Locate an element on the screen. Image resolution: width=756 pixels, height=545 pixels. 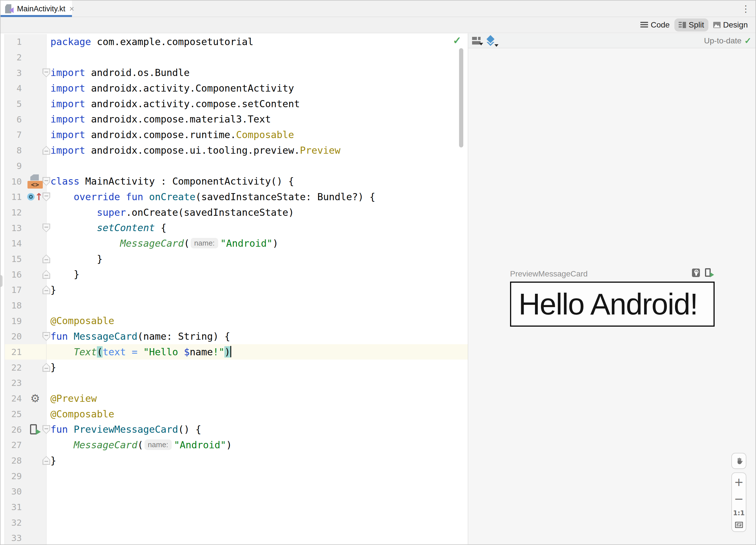
line-number: 11 is located at coordinates (13, 197).